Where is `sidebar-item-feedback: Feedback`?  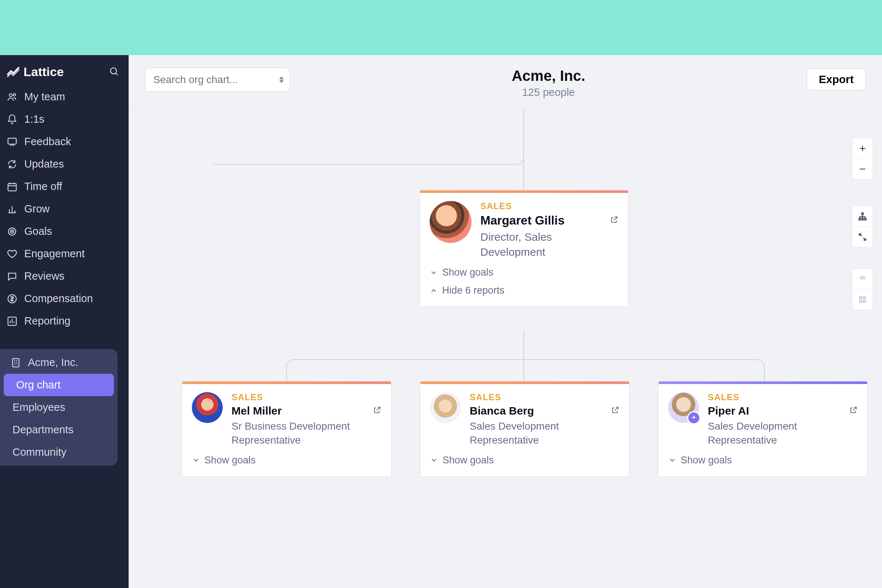 sidebar-item-feedback: Feedback is located at coordinates (64, 142).